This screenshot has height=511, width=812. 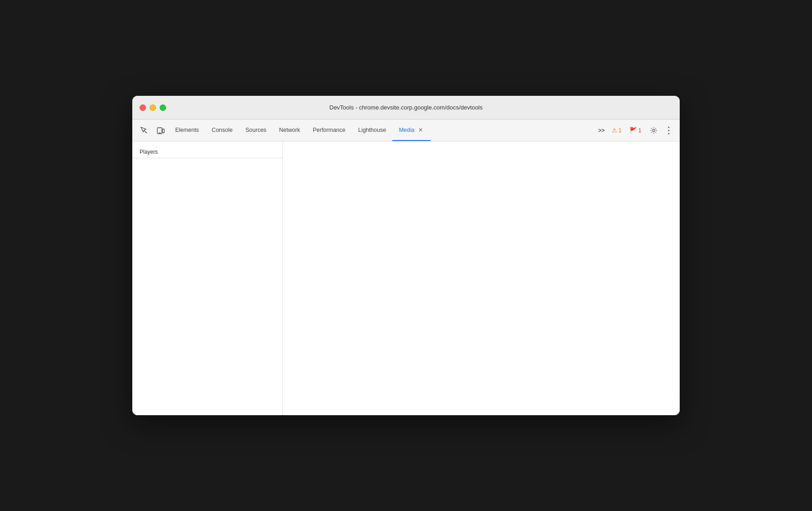 I want to click on close-button, so click(x=143, y=108).